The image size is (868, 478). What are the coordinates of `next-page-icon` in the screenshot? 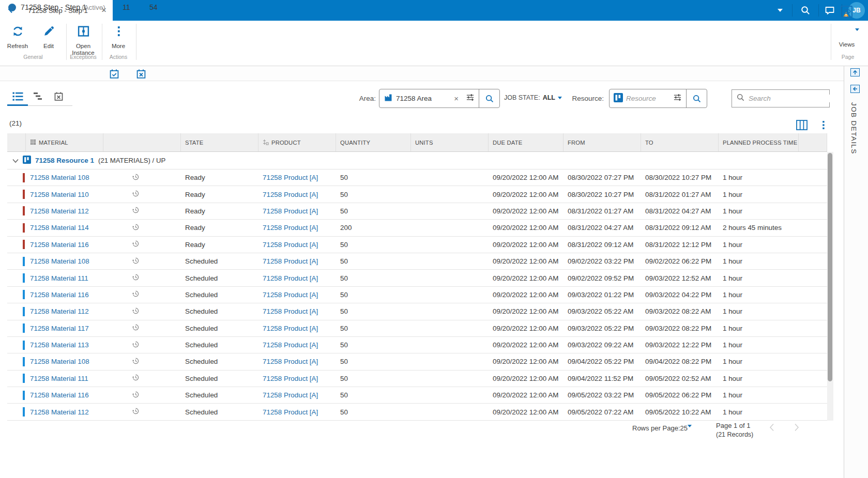 It's located at (797, 427).